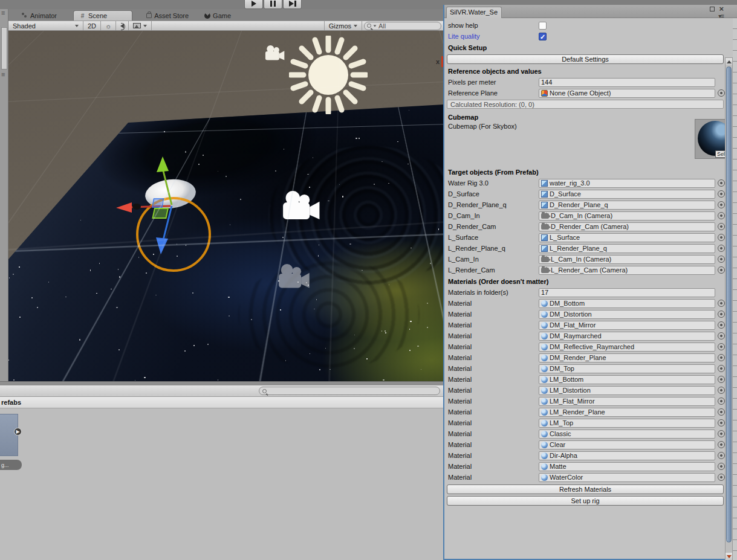 This screenshot has width=737, height=560. I want to click on object-field: Matte, so click(627, 466).